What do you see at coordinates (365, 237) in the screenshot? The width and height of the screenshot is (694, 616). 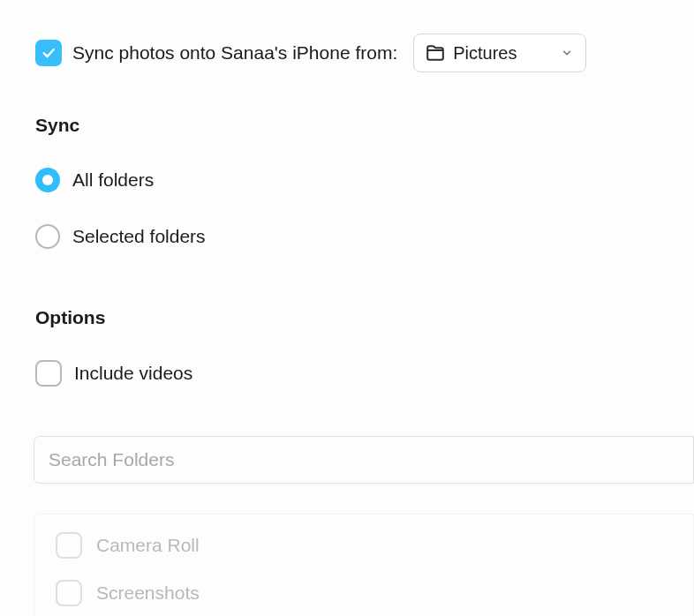 I see `radio-selected-folders-row: Selected folders` at bounding box center [365, 237].